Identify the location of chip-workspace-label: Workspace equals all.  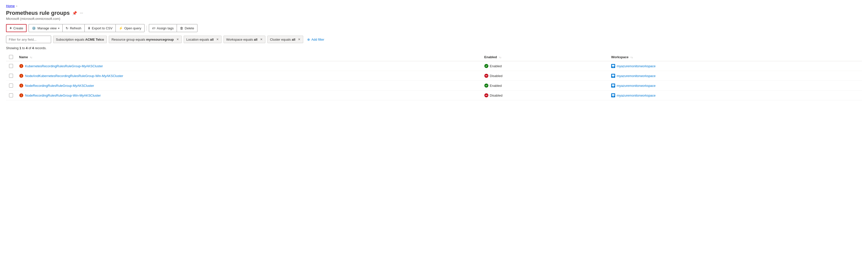
(242, 40).